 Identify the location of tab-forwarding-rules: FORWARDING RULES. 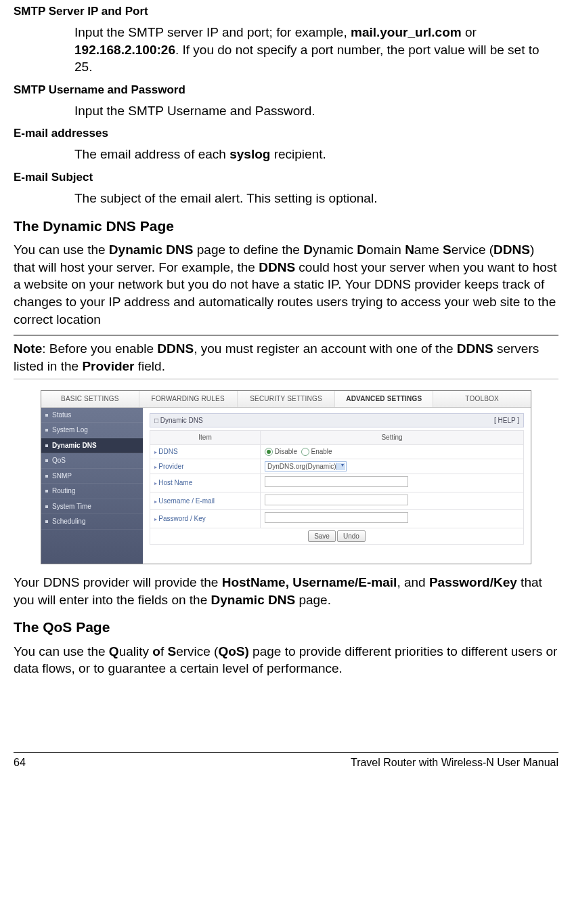
(188, 399).